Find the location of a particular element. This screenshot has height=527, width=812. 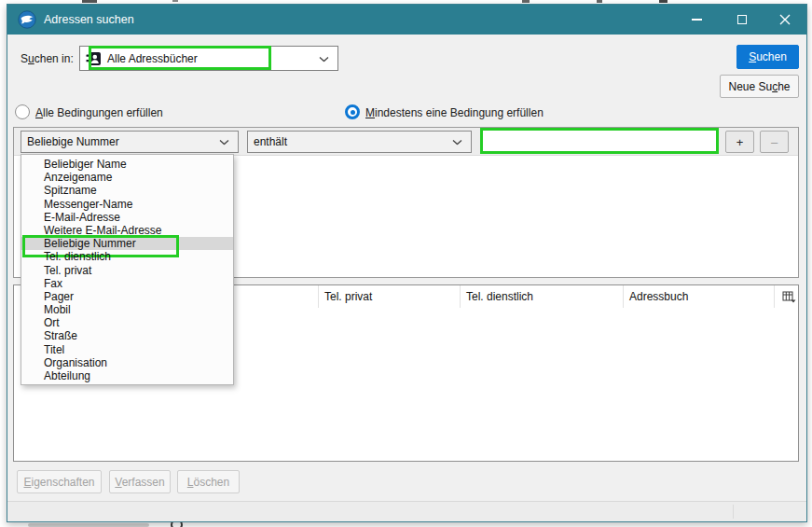

search-in-label: Suchen in: is located at coordinates (47, 59).